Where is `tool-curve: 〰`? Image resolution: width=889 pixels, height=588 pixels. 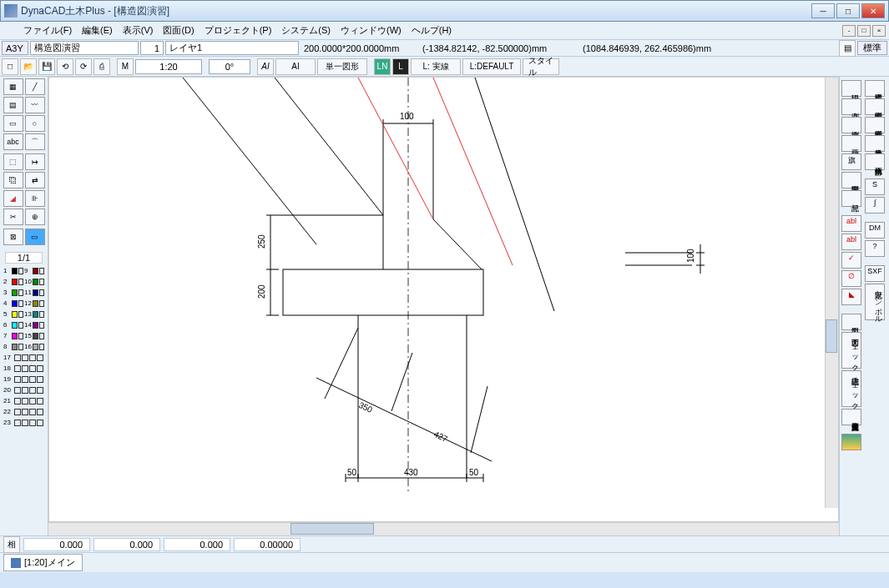 tool-curve: 〰 is located at coordinates (35, 105).